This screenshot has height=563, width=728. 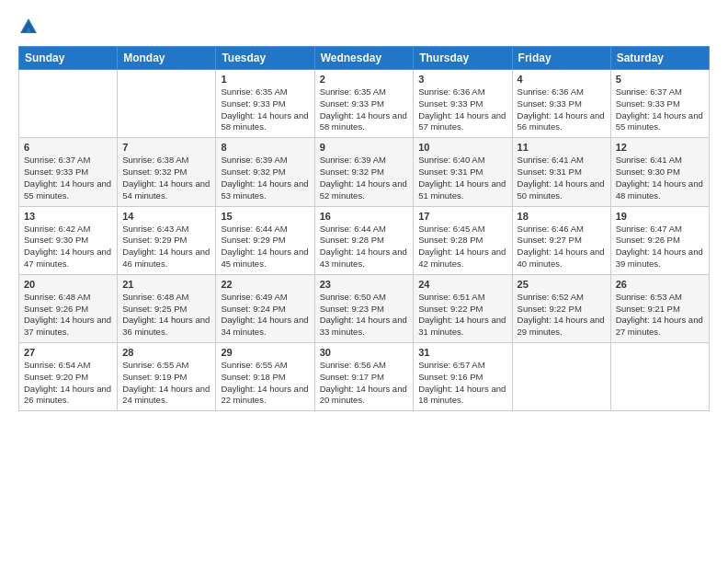 I want to click on calendar-cell: 9Sunrise: 6:39 AM Sunset: 9:32 PM Daylig…, so click(x=364, y=172).